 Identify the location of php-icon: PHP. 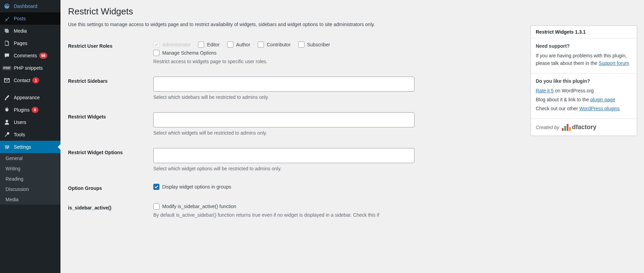
(7, 68).